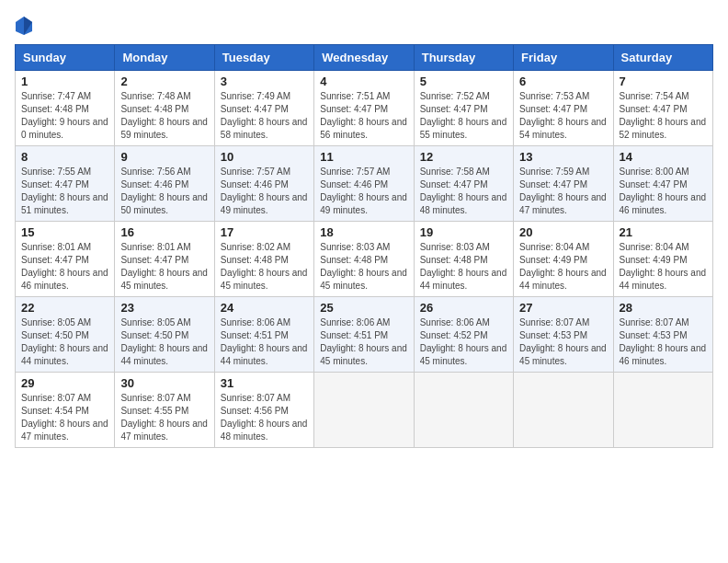 The height and width of the screenshot is (563, 728). I want to click on day-info: Sunrise: 8:07 AM Sunset: 4:55 PM Dayligh…, so click(164, 418).